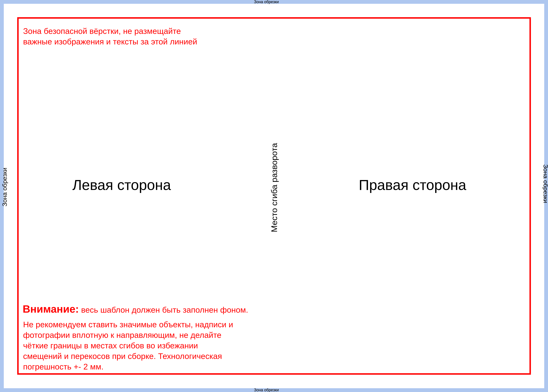 This screenshot has height=392, width=548. I want to click on notes-line-5: погрешность +- 2 мм., so click(128, 367).